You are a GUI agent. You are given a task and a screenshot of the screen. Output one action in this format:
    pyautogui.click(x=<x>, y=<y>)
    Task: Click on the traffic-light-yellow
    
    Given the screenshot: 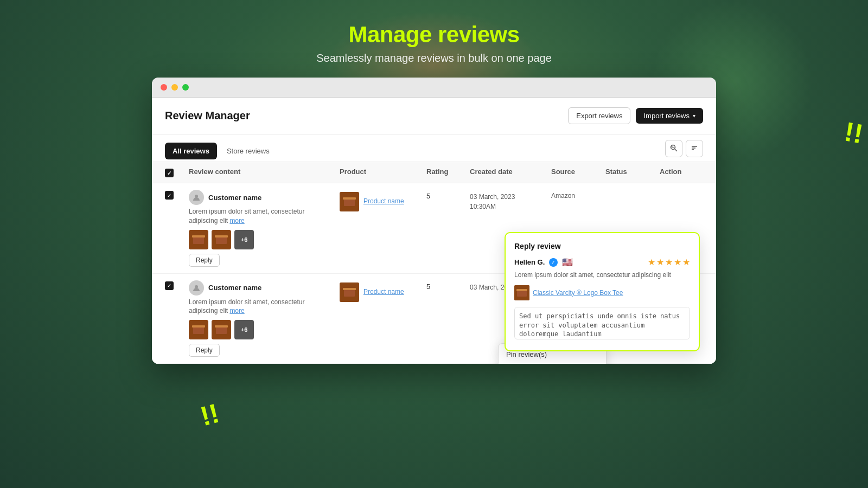 What is the action you would take?
    pyautogui.click(x=175, y=87)
    